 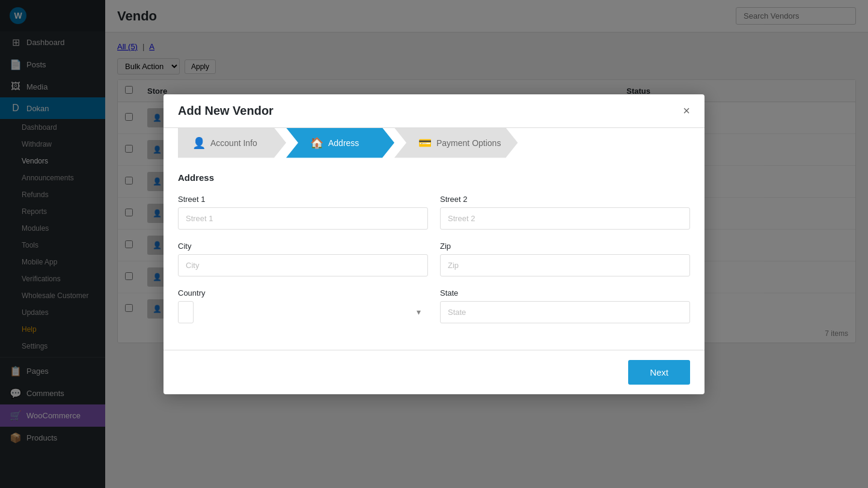 I want to click on form-row-streets: Street 1 Street 2, so click(x=434, y=212).